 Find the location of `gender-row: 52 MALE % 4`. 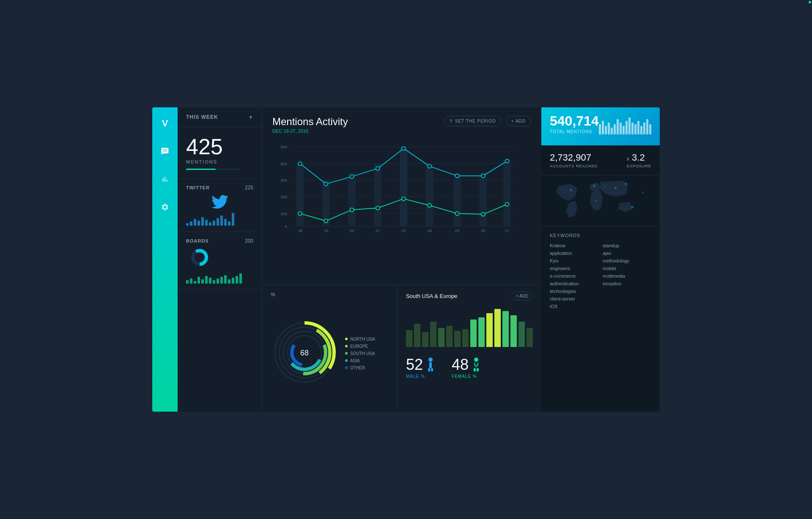

gender-row: 52 MALE % 4 is located at coordinates (469, 368).